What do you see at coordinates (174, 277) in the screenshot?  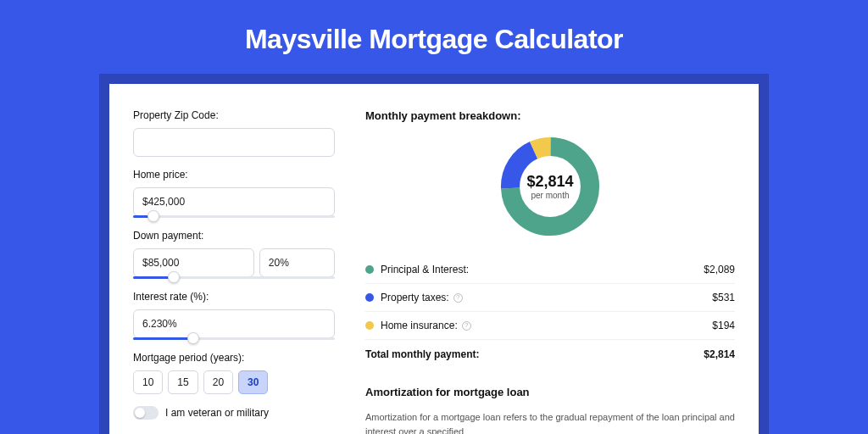 I see `down-payment-slider-thumb` at bounding box center [174, 277].